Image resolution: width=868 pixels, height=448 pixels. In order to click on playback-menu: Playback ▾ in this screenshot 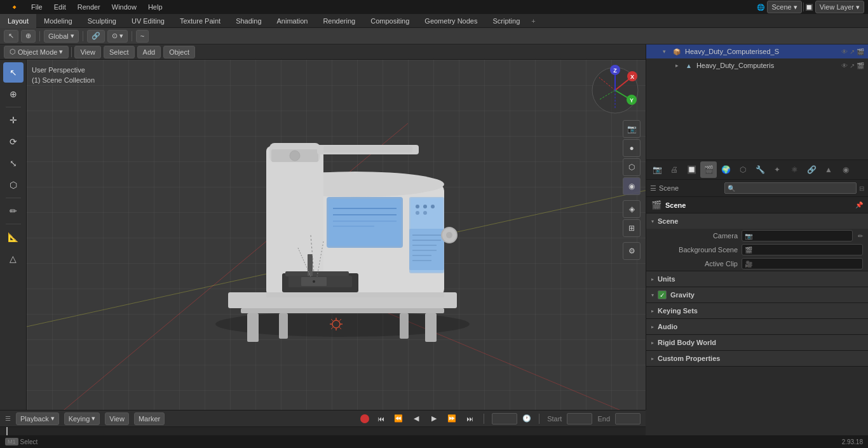, I will do `click(37, 419)`.